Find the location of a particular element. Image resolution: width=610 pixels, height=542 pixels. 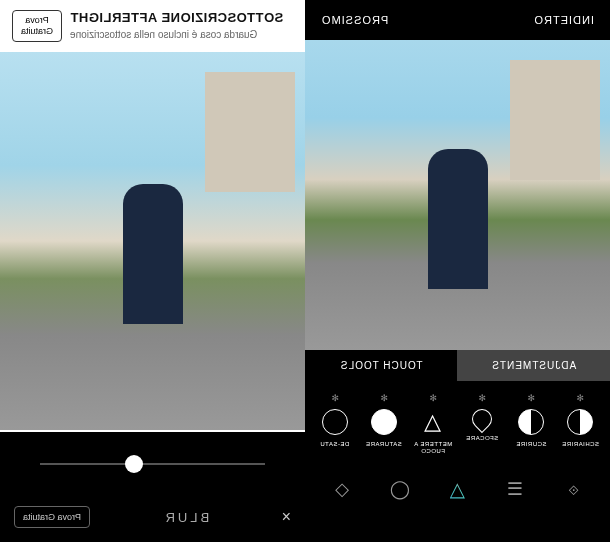

sliders-icon: ☰ is located at coordinates (515, 489).